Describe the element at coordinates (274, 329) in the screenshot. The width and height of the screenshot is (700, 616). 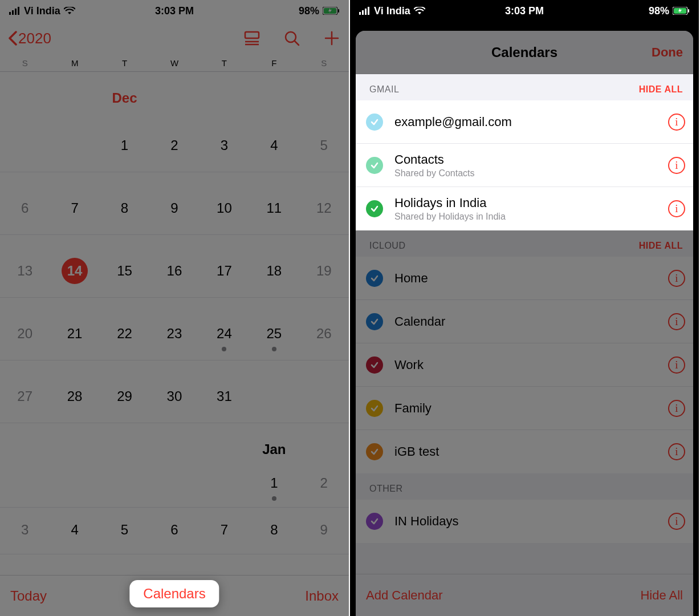
I see `day-cell: 25` at that location.